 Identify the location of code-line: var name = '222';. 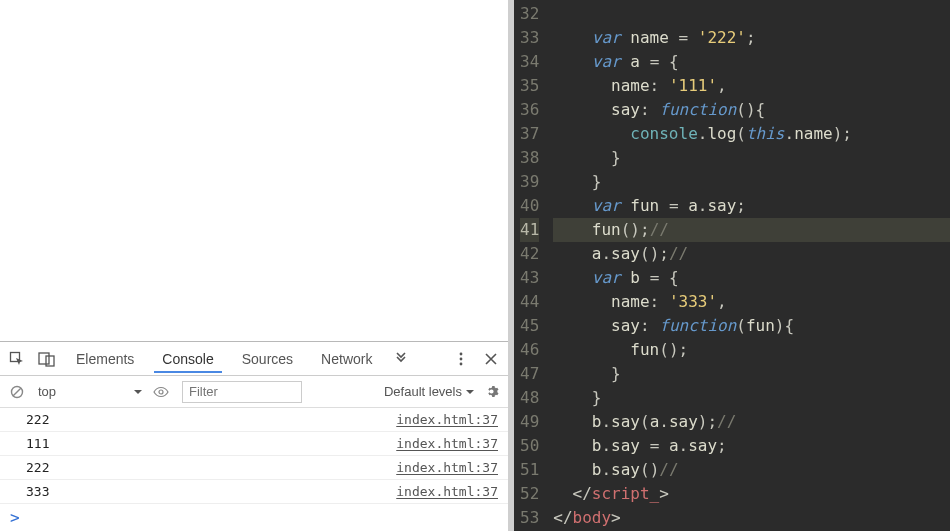
(752, 38).